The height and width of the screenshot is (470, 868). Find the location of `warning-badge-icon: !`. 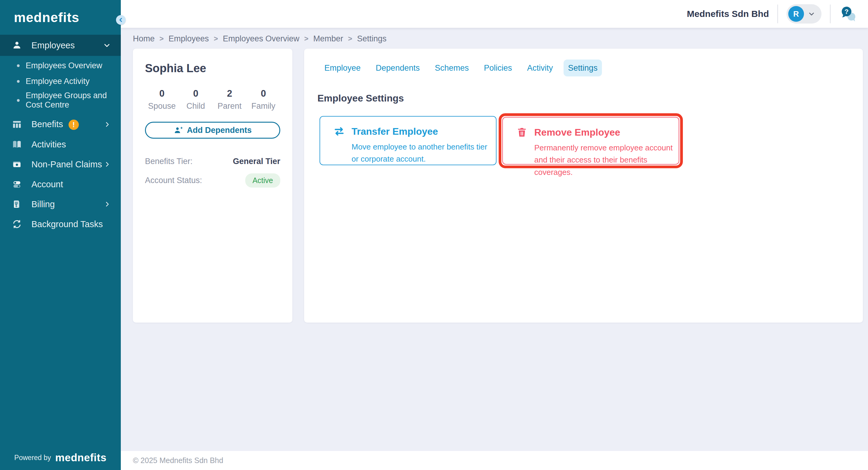

warning-badge-icon: ! is located at coordinates (73, 125).